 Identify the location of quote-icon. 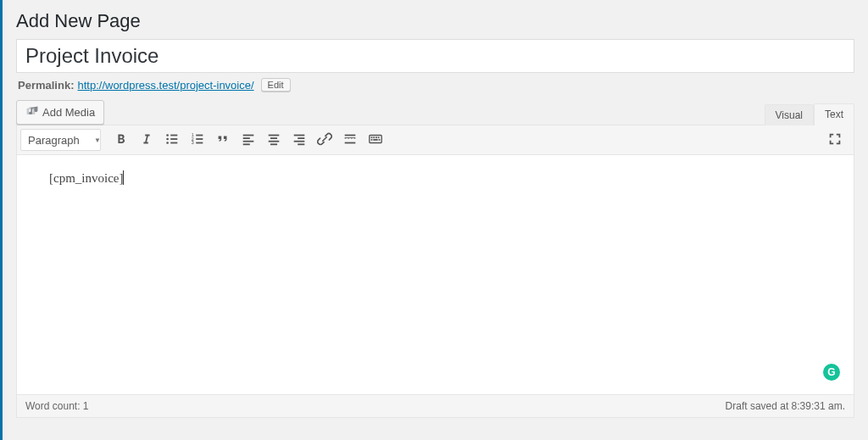
(223, 141).